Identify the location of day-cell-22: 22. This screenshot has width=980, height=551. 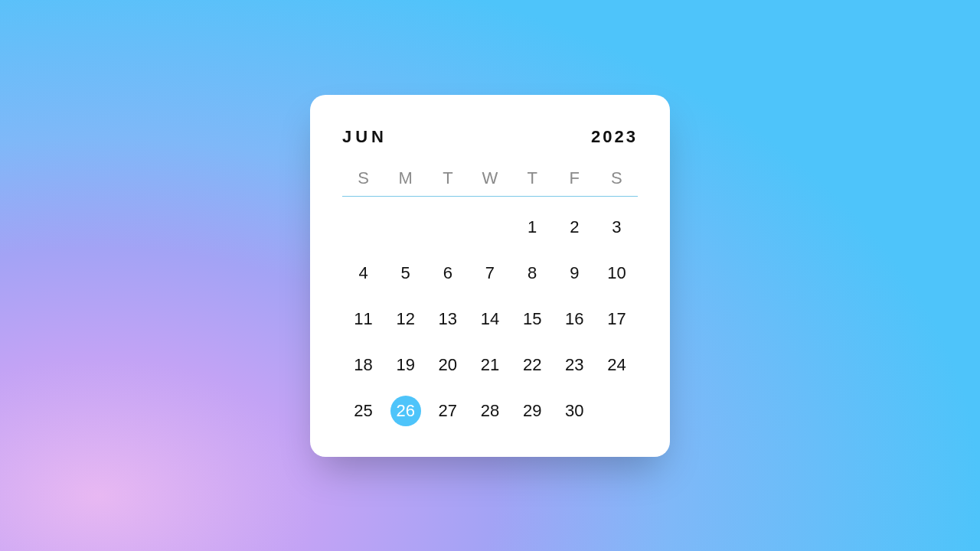
(533, 365).